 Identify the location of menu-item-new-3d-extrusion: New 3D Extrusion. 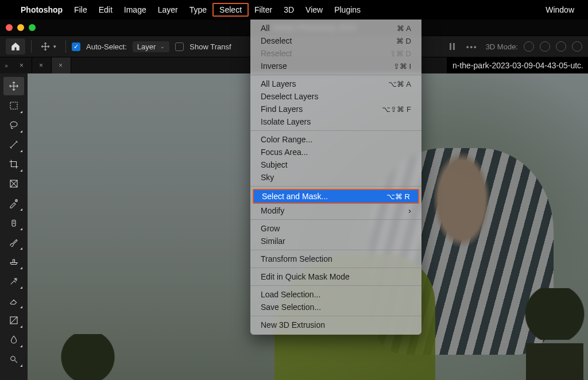
(336, 325).